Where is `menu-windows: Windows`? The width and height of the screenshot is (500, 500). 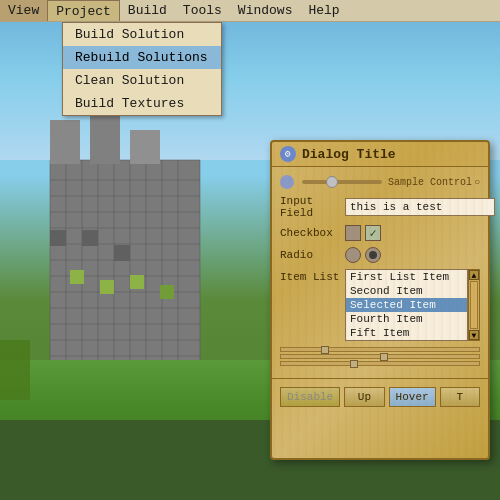
menu-windows: Windows is located at coordinates (266, 10).